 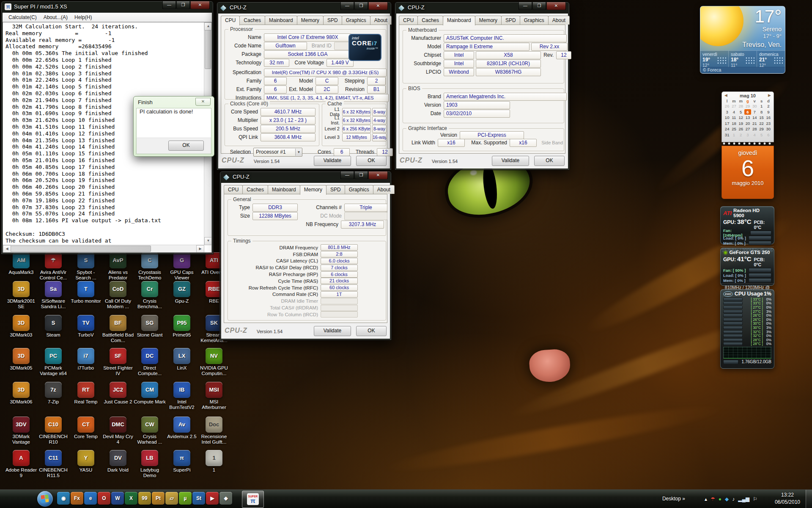 What do you see at coordinates (208, 241) in the screenshot?
I see `scroll-down-icon: ▼` at bounding box center [208, 241].